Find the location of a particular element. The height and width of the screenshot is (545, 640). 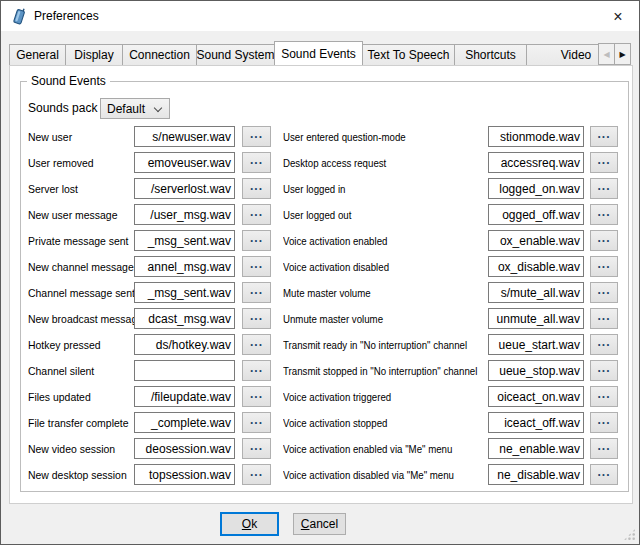

tab-bar: General Display Connection Sound System … is located at coordinates (321, 53).